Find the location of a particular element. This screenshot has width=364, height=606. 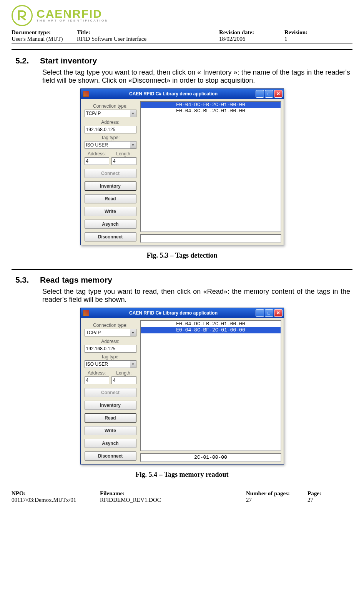

doctype-label: Document type: is located at coordinates (44, 32).